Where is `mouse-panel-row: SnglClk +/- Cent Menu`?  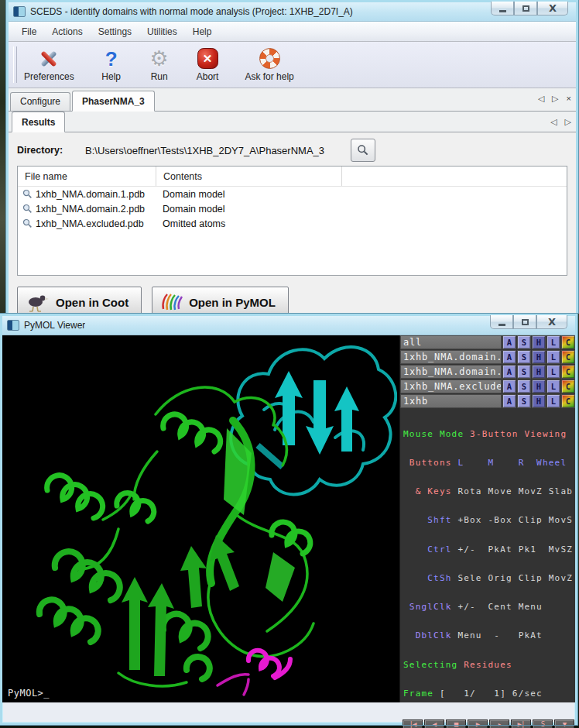 mouse-panel-row: SnglClk +/- Cent Menu is located at coordinates (489, 607).